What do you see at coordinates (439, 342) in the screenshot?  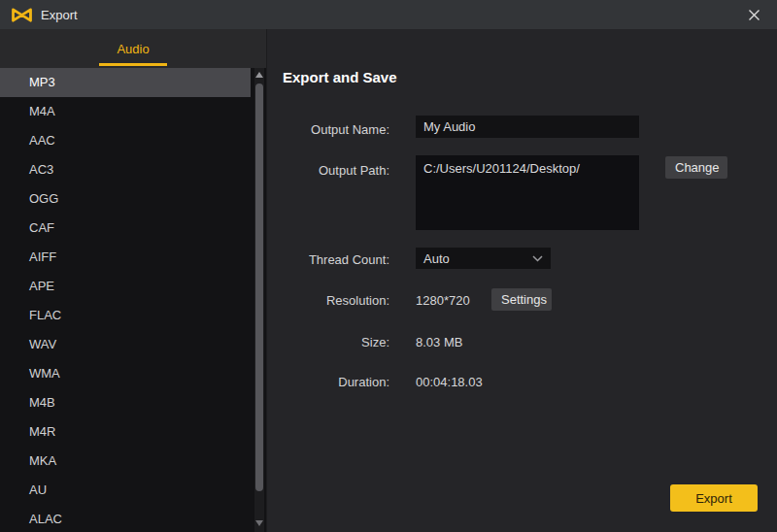 I see `size-value: 8.03 MB` at bounding box center [439, 342].